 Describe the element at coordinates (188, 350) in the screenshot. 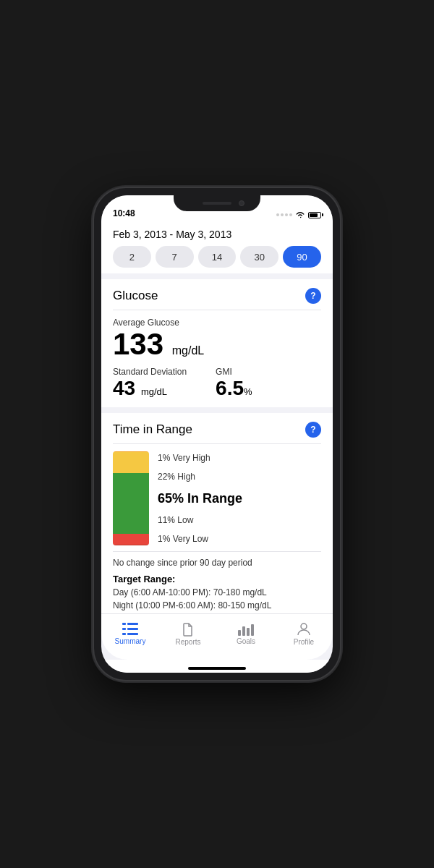

I see `avg-glucose-unit: mg/dL` at that location.